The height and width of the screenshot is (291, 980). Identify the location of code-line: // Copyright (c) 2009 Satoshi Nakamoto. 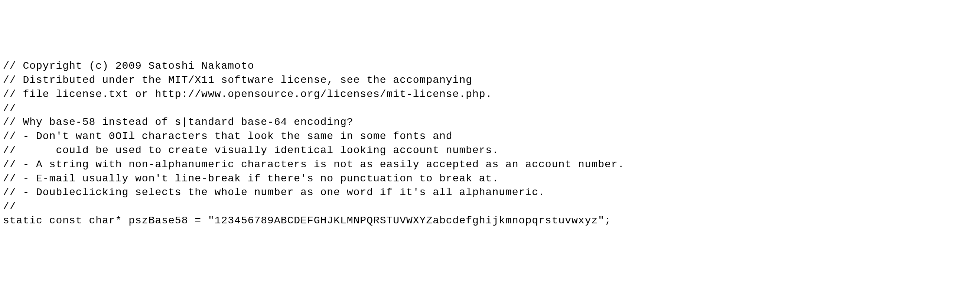
(490, 66).